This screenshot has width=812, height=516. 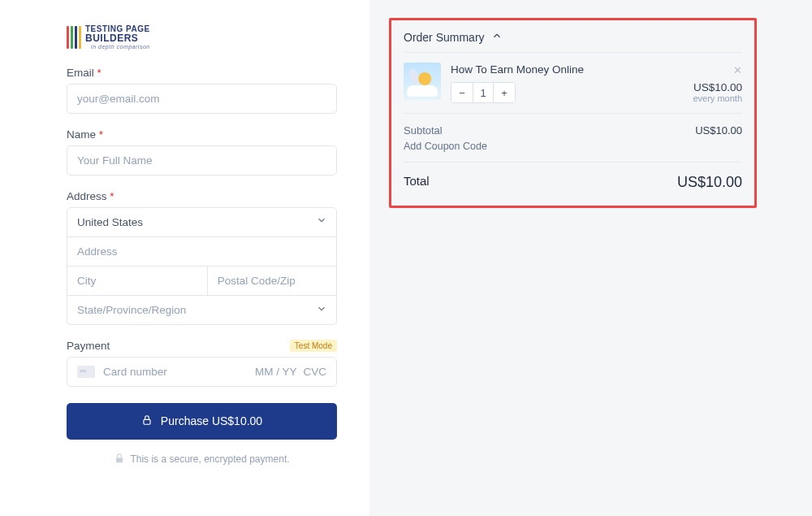 I want to click on region-select: State/Province/Region, so click(x=201, y=310).